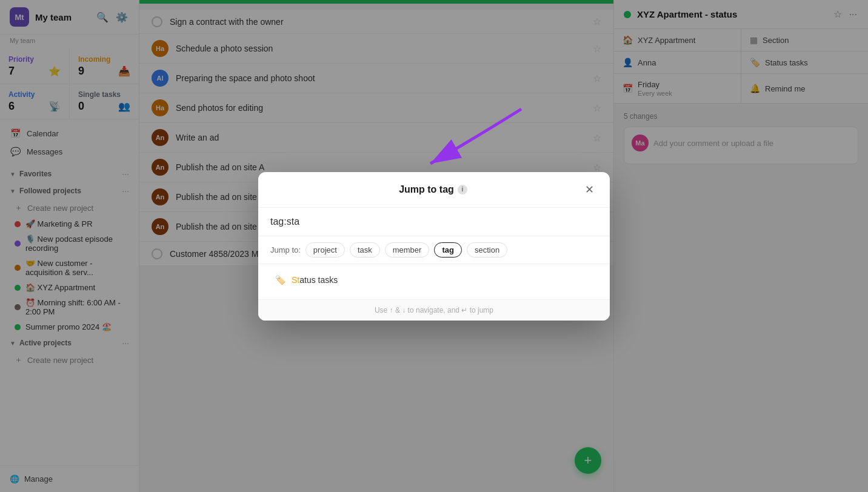  I want to click on modal-search-area, so click(434, 222).